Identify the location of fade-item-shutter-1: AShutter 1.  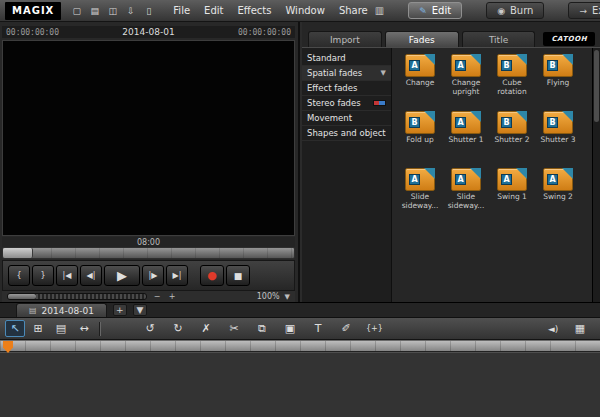
(466, 137).